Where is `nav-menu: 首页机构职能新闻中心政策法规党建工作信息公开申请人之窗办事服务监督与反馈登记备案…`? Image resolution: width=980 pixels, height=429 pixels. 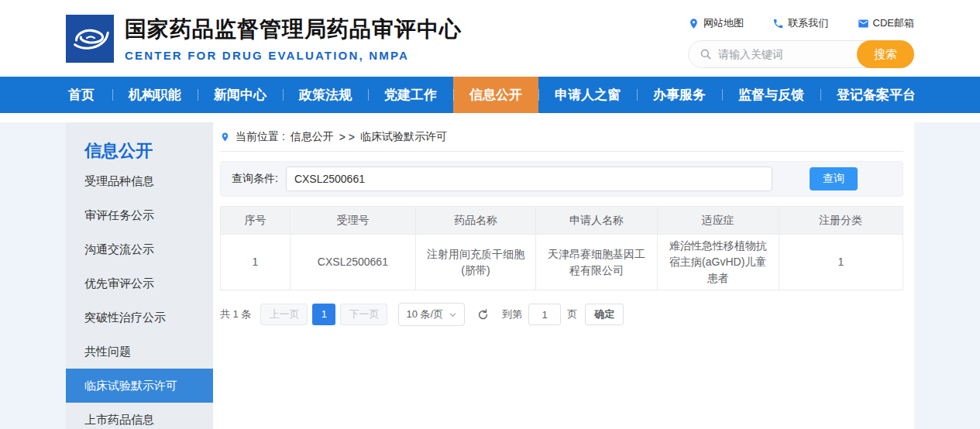 nav-menu: 首页机构职能新闻中心政策法规党建工作信息公开申请人之窗办事服务监督与反馈登记备案… is located at coordinates (490, 94).